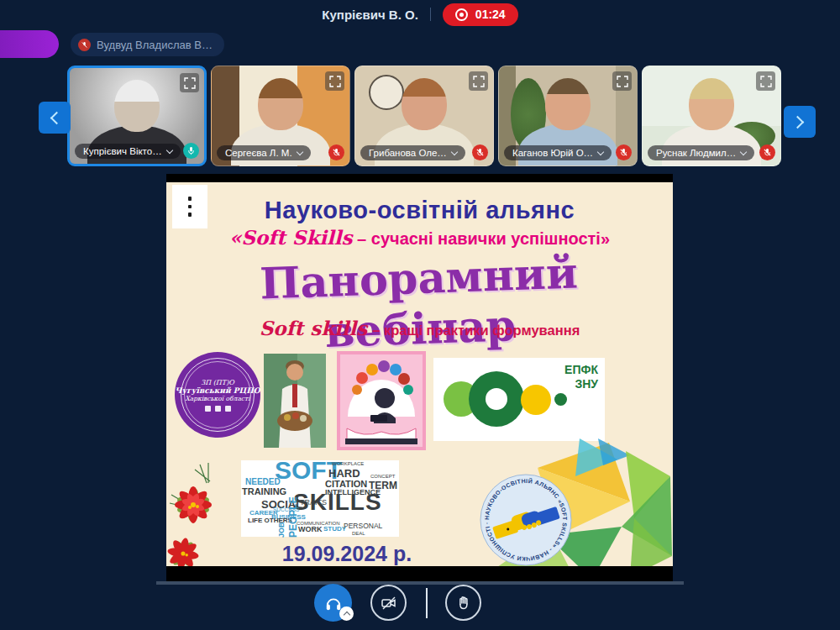 This screenshot has height=630, width=840. I want to click on camera-off-icon, so click(389, 603).